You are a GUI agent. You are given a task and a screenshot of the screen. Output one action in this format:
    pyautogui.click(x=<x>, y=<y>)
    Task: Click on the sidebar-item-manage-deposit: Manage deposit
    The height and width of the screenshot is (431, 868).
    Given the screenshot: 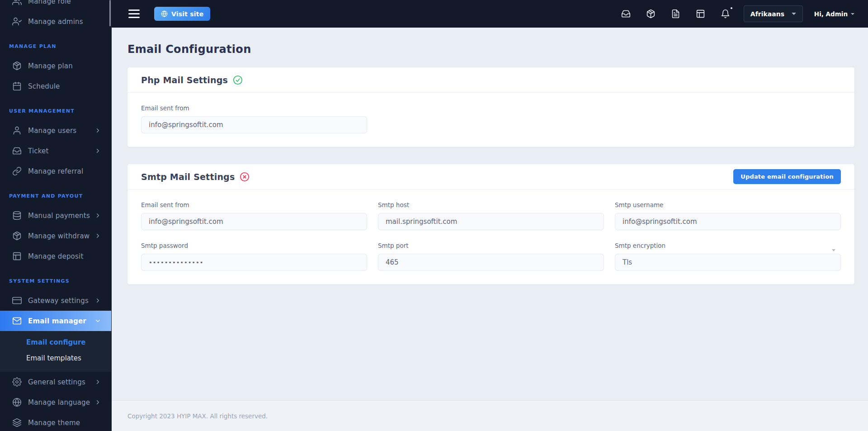 What is the action you would take?
    pyautogui.click(x=56, y=256)
    